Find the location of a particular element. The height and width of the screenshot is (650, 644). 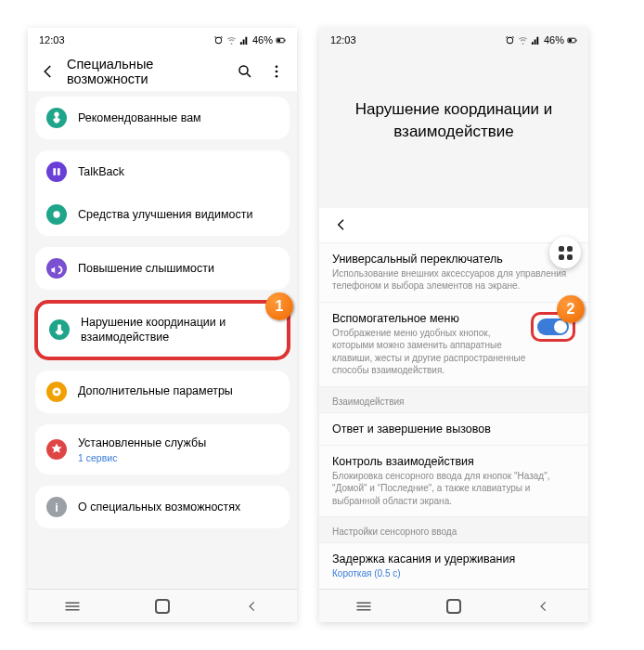

hearing-icon is located at coordinates (57, 268).